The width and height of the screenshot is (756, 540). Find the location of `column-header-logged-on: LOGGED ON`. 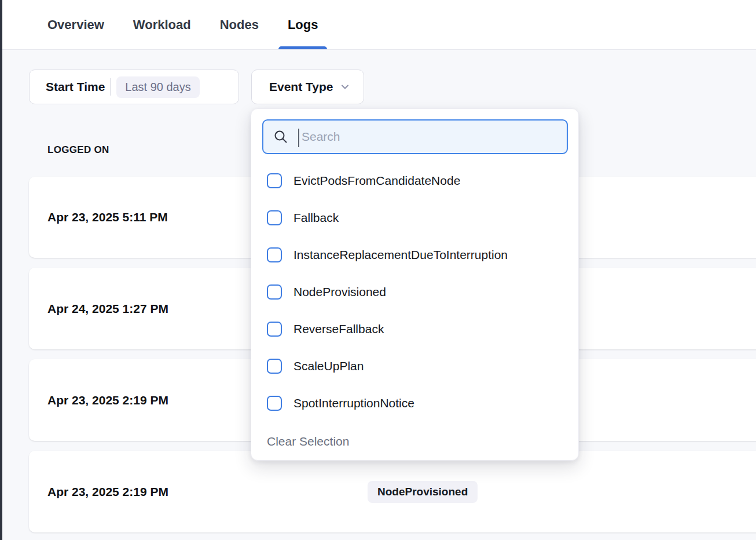

column-header-logged-on: LOGGED ON is located at coordinates (79, 150).